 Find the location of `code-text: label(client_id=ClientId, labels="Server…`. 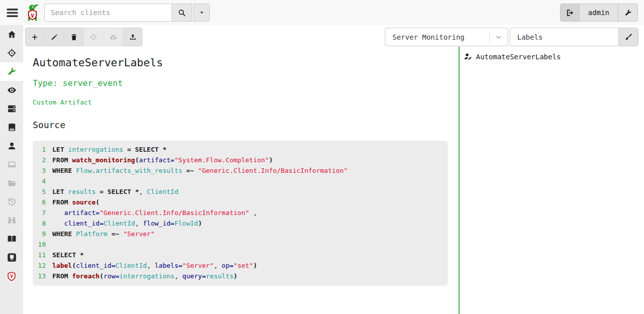

code-text: label(client_id=ClientId, labels="Server… is located at coordinates (155, 265).